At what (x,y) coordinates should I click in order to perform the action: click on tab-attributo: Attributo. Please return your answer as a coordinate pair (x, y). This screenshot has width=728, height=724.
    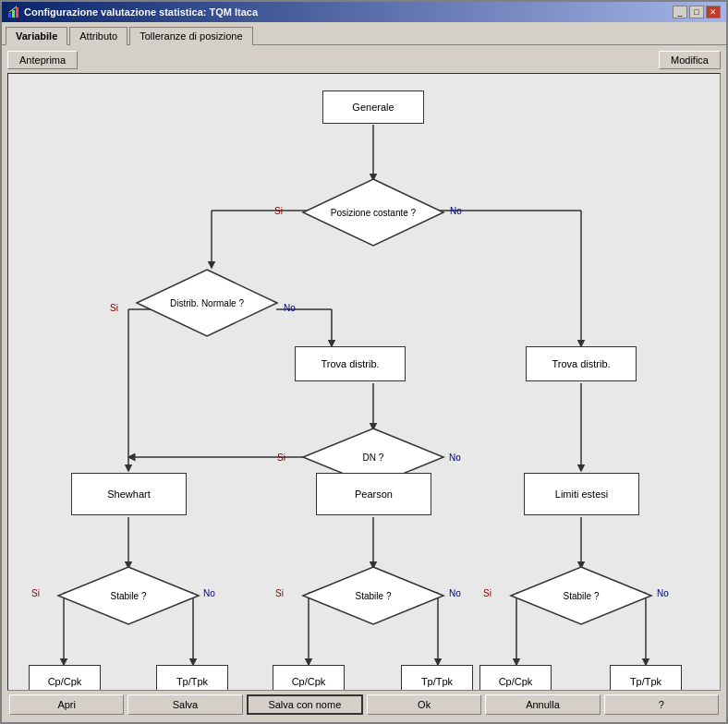
    Looking at the image, I should click on (98, 36).